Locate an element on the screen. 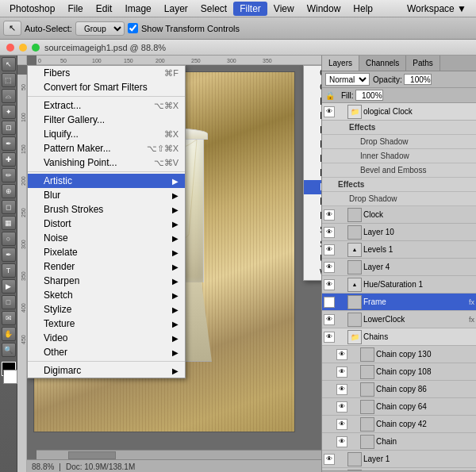  filter-menu-liquify: Liquify... ⌘X is located at coordinates (106, 134).